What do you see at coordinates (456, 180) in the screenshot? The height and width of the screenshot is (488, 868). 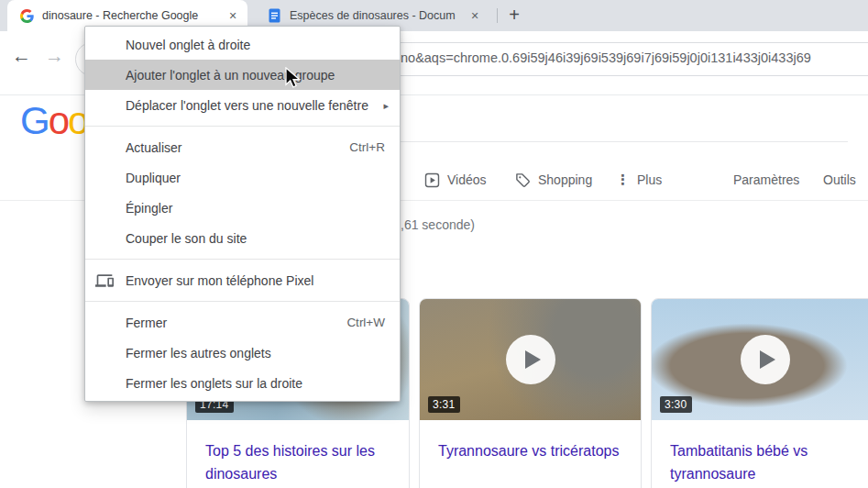 I see `filter-tab-videos: Vidéos` at bounding box center [456, 180].